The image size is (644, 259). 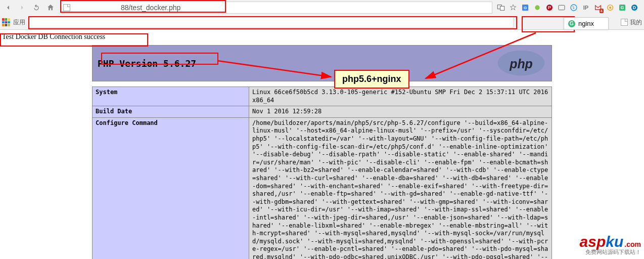 I want to click on star-icon, so click(x=513, y=8).